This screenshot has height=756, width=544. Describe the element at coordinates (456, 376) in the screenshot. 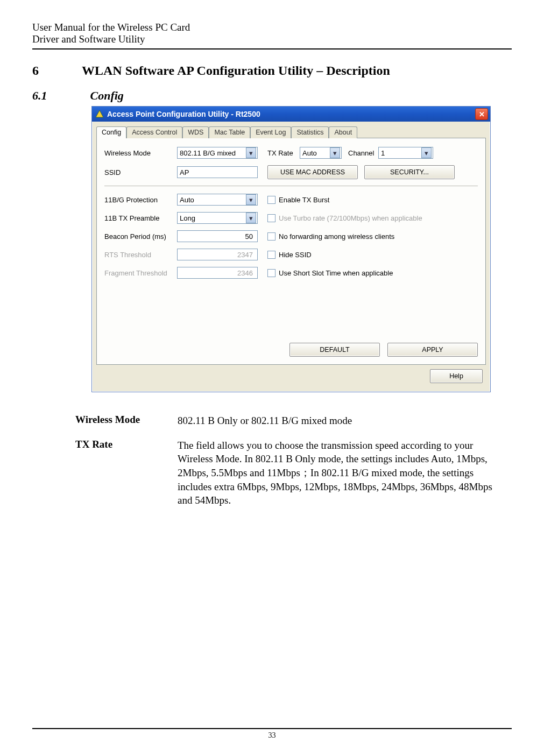

I see `help-button: Help` at that location.